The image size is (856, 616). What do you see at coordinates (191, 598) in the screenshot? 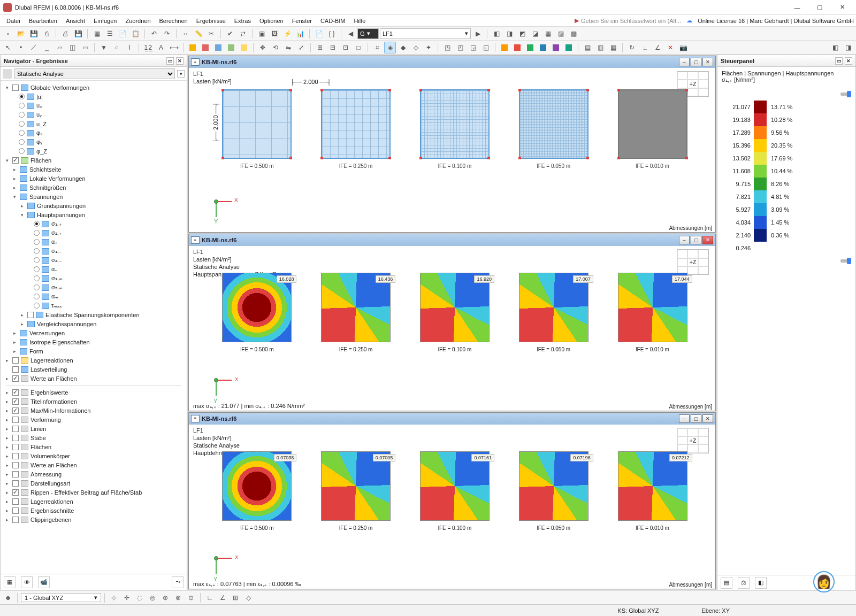
I see `snap7-icon: ⊙` at bounding box center [191, 598].